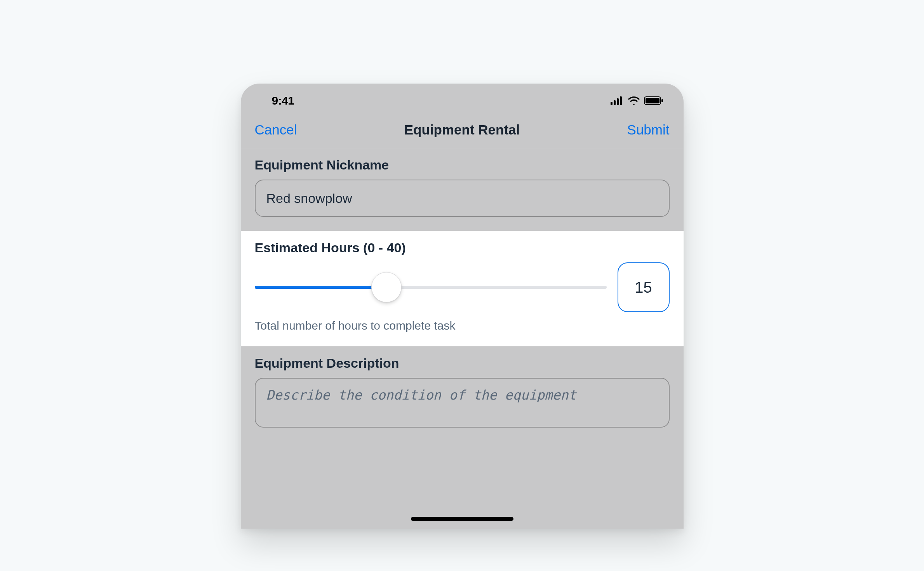 The width and height of the screenshot is (924, 571). Describe the element at coordinates (283, 101) in the screenshot. I see `status-time: 9:41` at that location.